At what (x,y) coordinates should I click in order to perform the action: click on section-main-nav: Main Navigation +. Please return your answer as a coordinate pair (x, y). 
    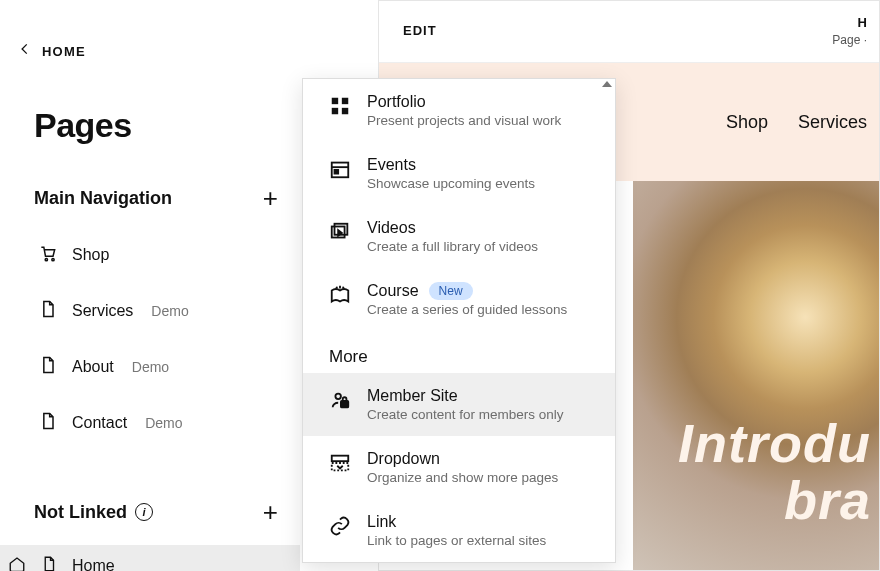
    Looking at the image, I should click on (150, 198).